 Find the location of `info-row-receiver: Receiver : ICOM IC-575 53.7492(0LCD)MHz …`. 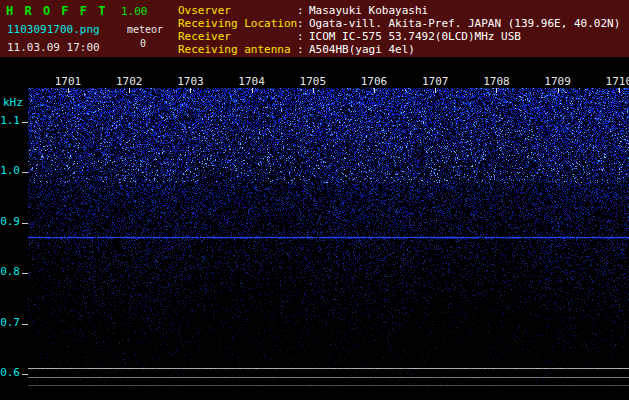

info-row-receiver: Receiver : ICOM IC-575 53.7492(0LCD)MHz … is located at coordinates (399, 36).